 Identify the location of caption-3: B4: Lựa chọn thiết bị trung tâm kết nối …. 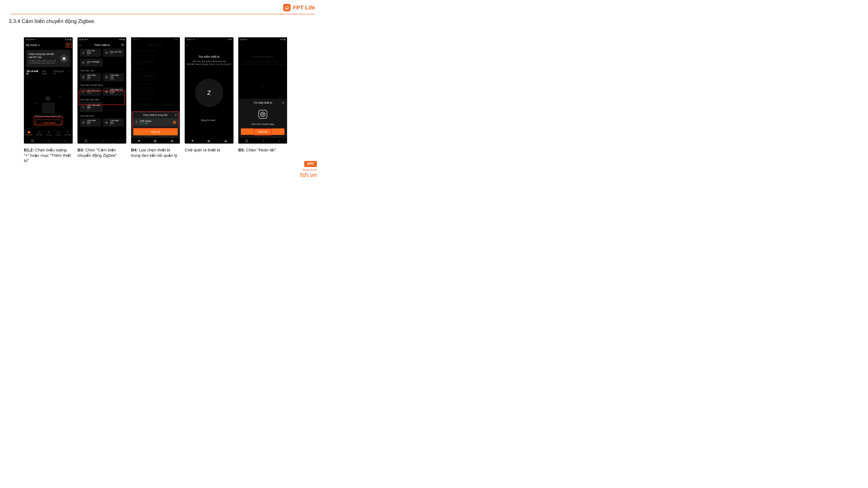
(156, 153).